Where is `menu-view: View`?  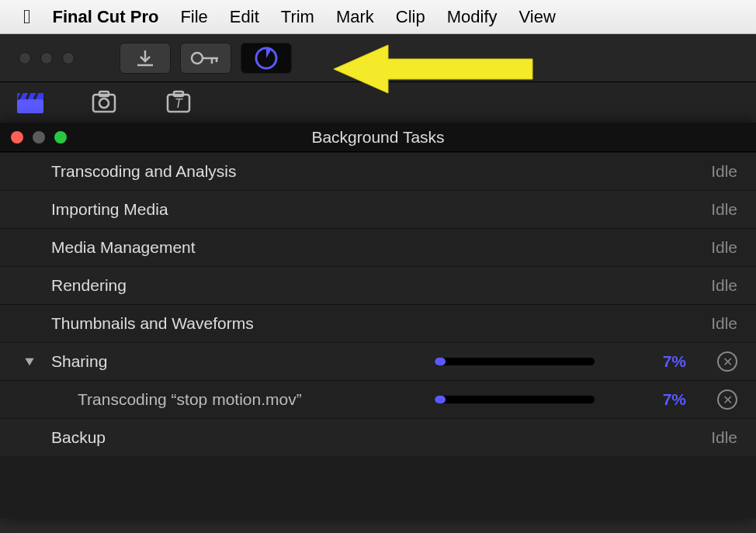
menu-view: View is located at coordinates (537, 17).